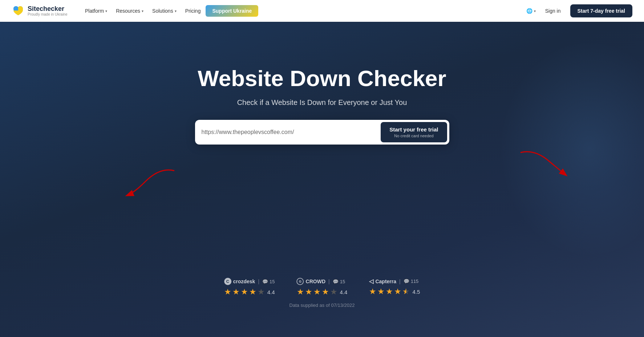 This screenshot has width=644, height=337. Describe the element at coordinates (322, 78) in the screenshot. I see `hero-title: Website Down Checker` at that location.